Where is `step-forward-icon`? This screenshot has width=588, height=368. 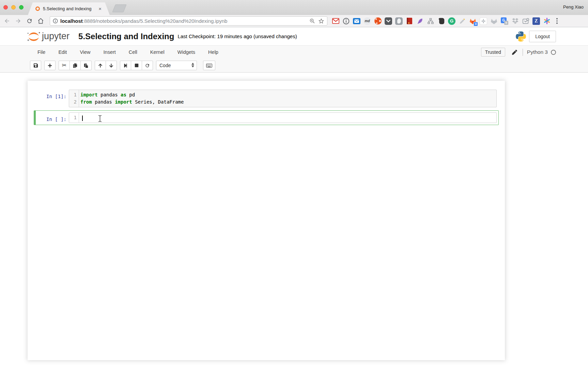
step-forward-icon is located at coordinates (125, 65).